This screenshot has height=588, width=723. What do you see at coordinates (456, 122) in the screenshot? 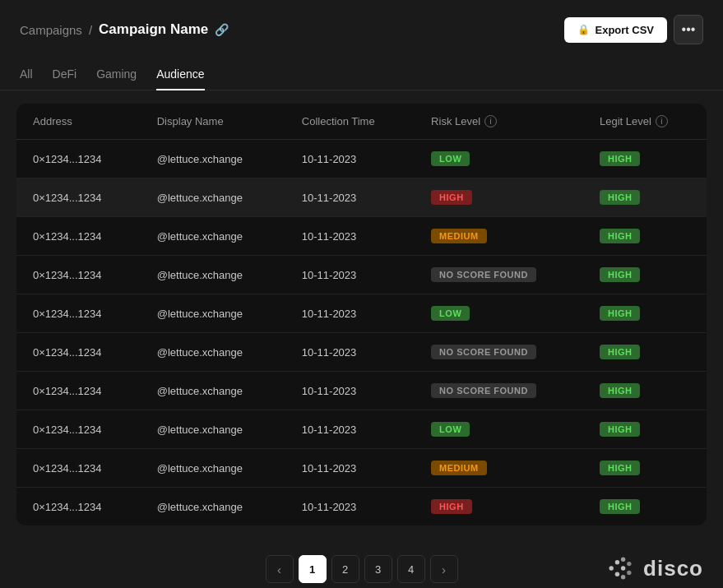
I see `risk-level-label: Risk Level` at bounding box center [456, 122].